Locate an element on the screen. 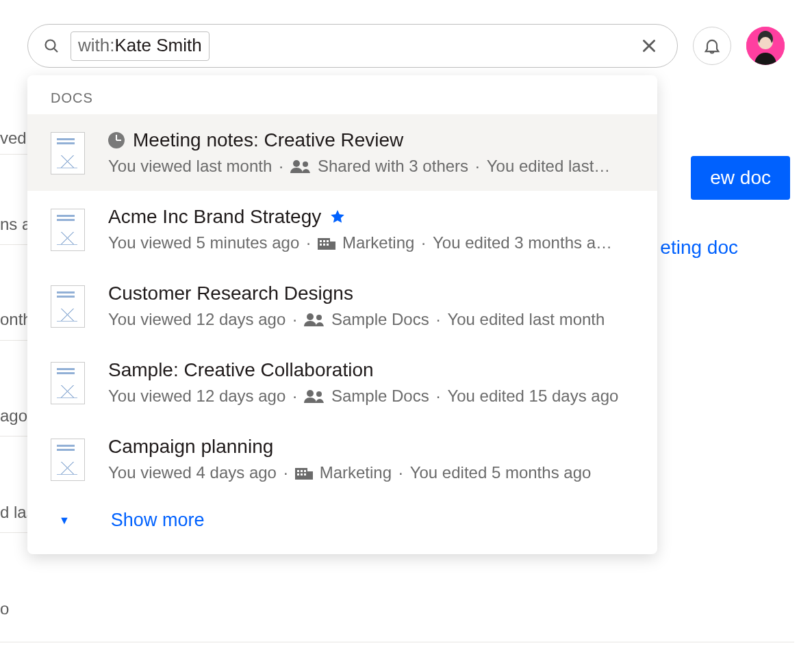 Image resolution: width=812 pixels, height=652 pixels. result-body: Campaign planningYou viewed 4 days ago·M… is located at coordinates (371, 459).